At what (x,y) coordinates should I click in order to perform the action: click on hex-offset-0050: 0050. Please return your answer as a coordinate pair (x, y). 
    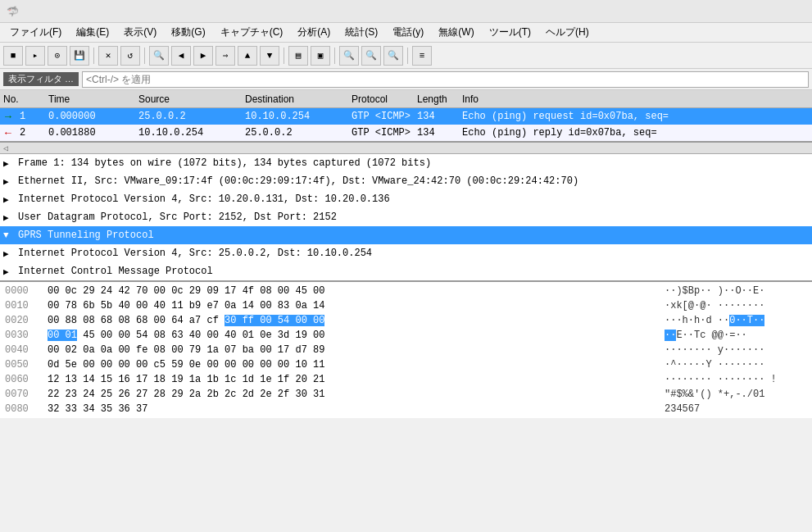
    Looking at the image, I should click on (20, 365).